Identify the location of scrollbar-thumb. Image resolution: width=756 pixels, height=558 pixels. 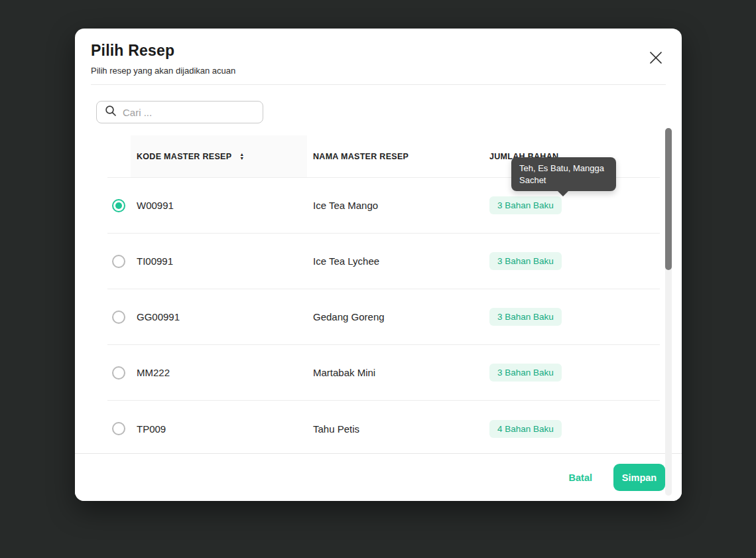
(668, 199).